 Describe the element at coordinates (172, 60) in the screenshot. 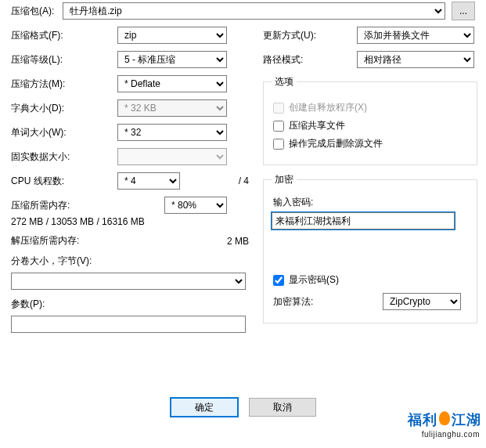

I see `level-select: 5 - 标准压缩` at that location.